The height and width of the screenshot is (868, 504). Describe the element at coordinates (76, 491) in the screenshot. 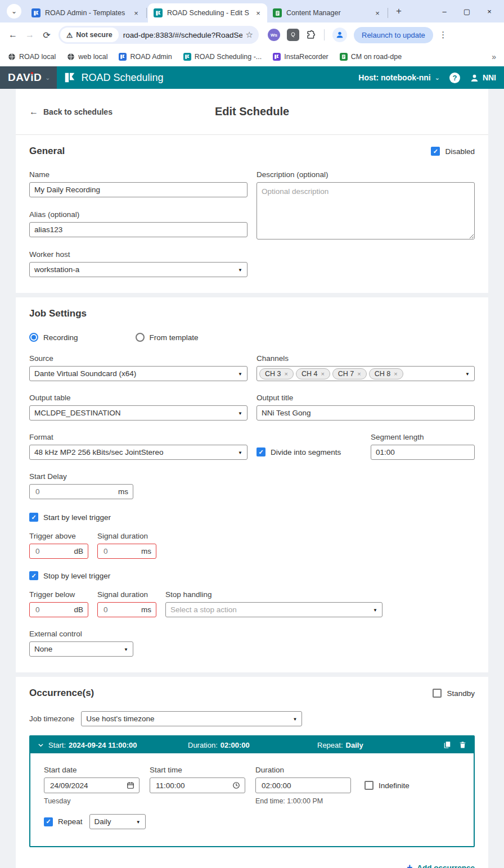

I see `start-delay-field` at that location.